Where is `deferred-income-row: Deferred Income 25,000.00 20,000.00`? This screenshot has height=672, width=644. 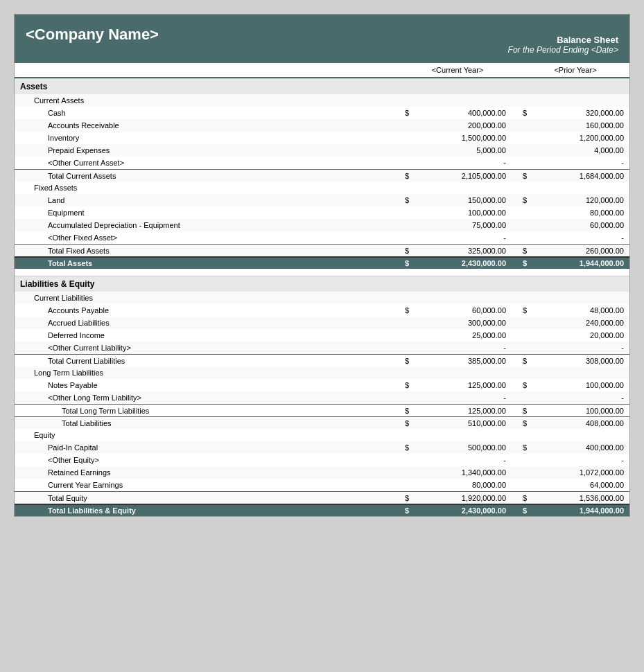 deferred-income-row: Deferred Income 25,000.00 20,000.00 is located at coordinates (322, 335).